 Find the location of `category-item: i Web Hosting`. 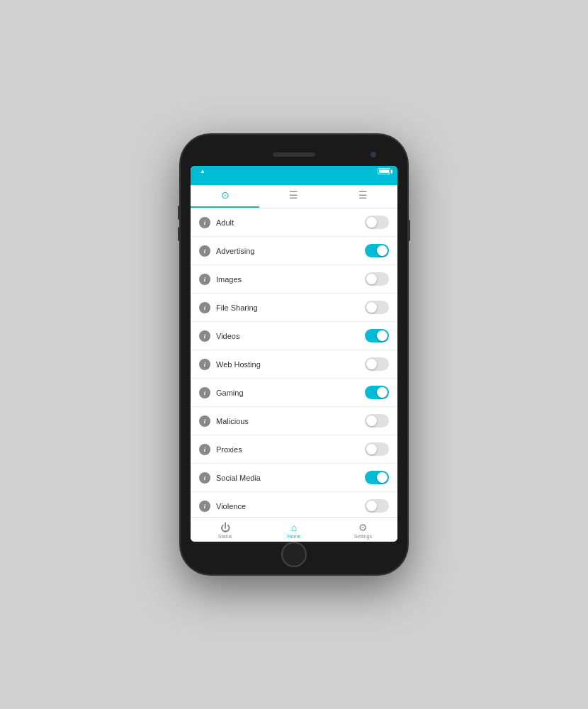

category-item: i Web Hosting is located at coordinates (294, 364).